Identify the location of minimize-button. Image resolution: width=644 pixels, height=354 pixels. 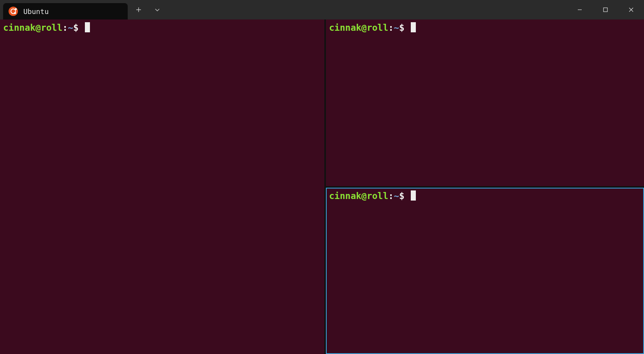
(580, 10).